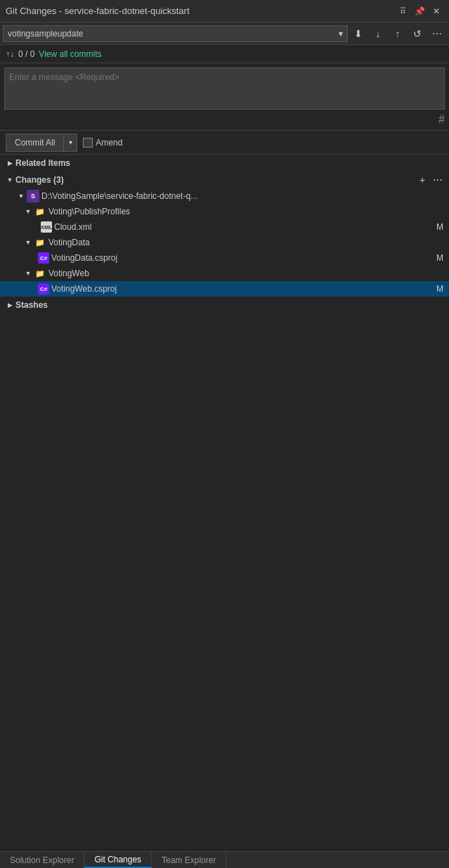  I want to click on fetch-button: ⬇, so click(358, 34).